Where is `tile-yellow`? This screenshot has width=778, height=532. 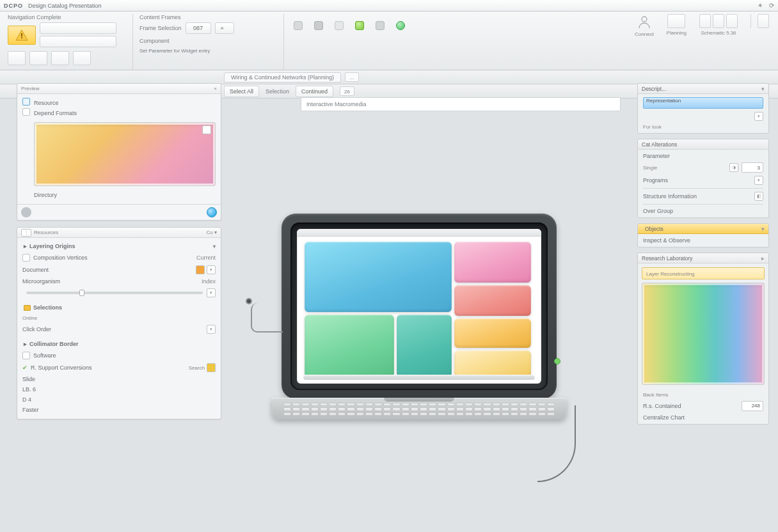 tile-yellow is located at coordinates (493, 364).